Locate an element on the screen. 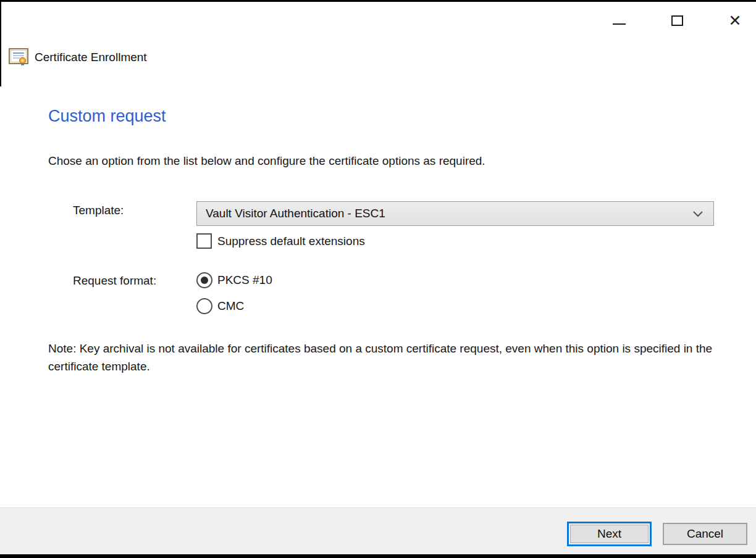 Image resolution: width=756 pixels, height=558 pixels. request-format-label: Request format: is located at coordinates (115, 281).